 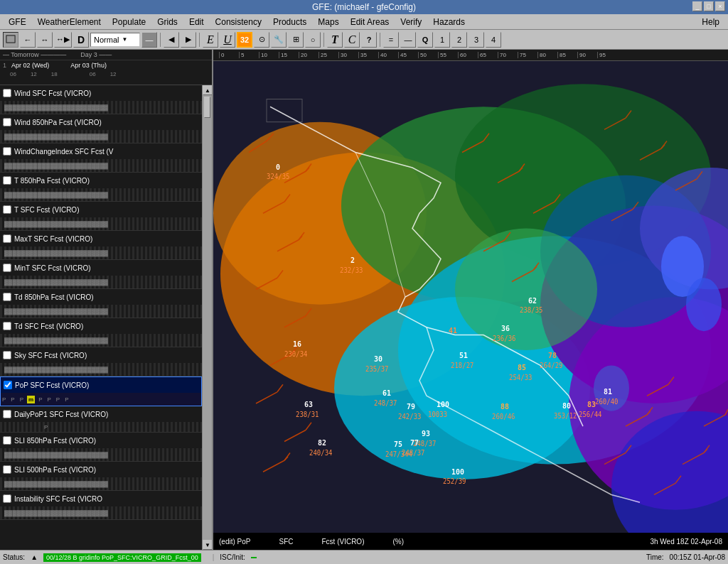 What do you see at coordinates (124, 40) in the screenshot?
I see `dropdown-arrow-icon: ▼` at bounding box center [124, 40].